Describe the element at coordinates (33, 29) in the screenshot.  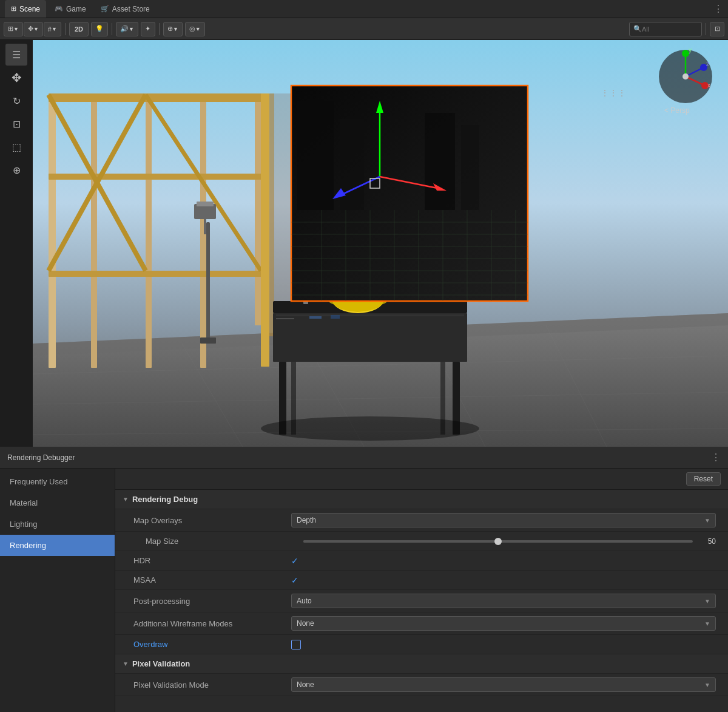
I see `transform-button: ✥ ▼` at that location.